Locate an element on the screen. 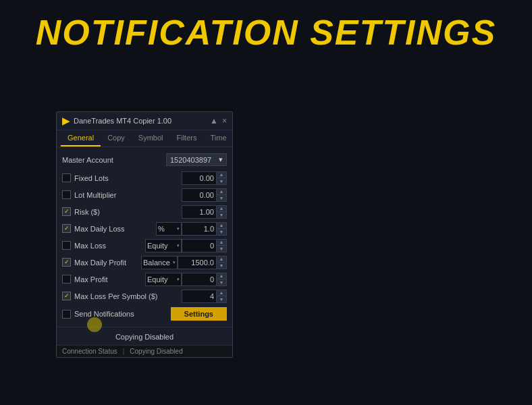  max-daily-loss-spin-up: ▲ is located at coordinates (221, 225).